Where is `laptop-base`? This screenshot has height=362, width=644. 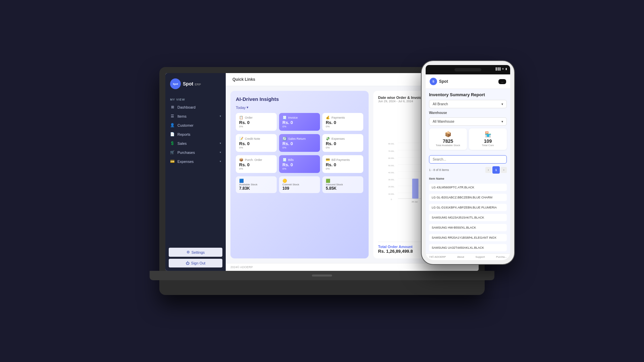 laptop-base is located at coordinates (322, 276).